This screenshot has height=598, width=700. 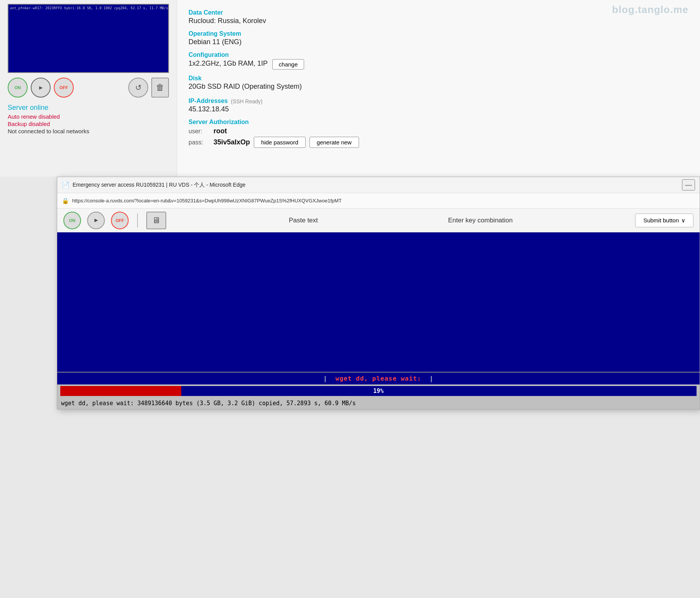 I want to click on edge-url: https://console-a.ruvds.com/?locale=en-r…, so click(x=384, y=200).